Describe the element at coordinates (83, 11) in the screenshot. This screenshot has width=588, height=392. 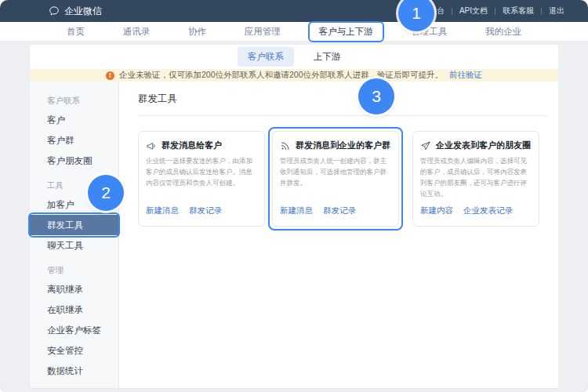
I see `logo-text: 企业微信` at that location.